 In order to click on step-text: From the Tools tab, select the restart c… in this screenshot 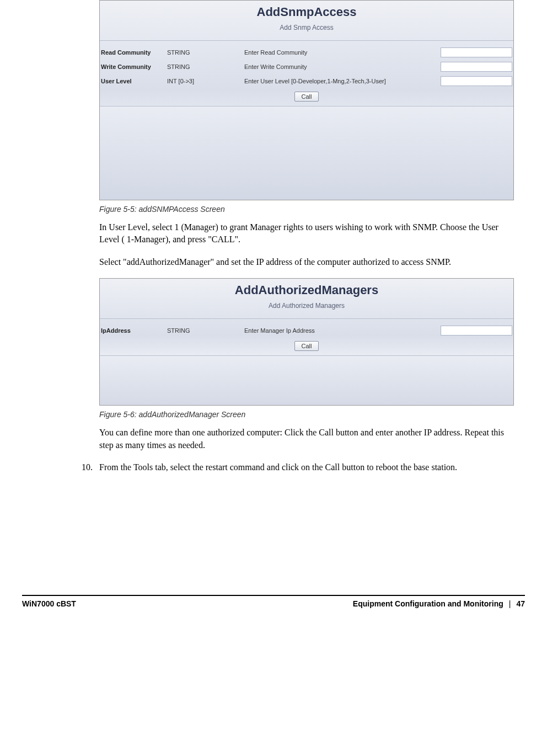, I will do `click(278, 467)`.